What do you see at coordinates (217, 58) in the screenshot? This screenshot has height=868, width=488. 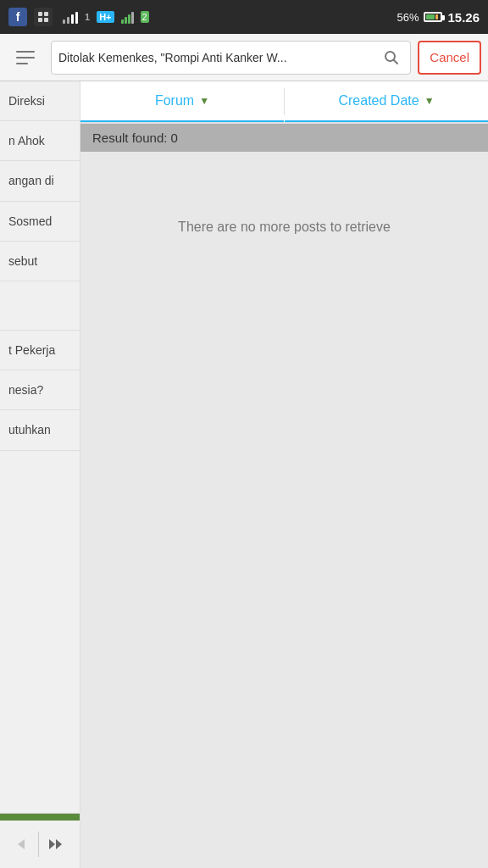 I see `search-query-text: Ditolak Kemenkes, "Rompi Anti Kanker W..…` at bounding box center [217, 58].